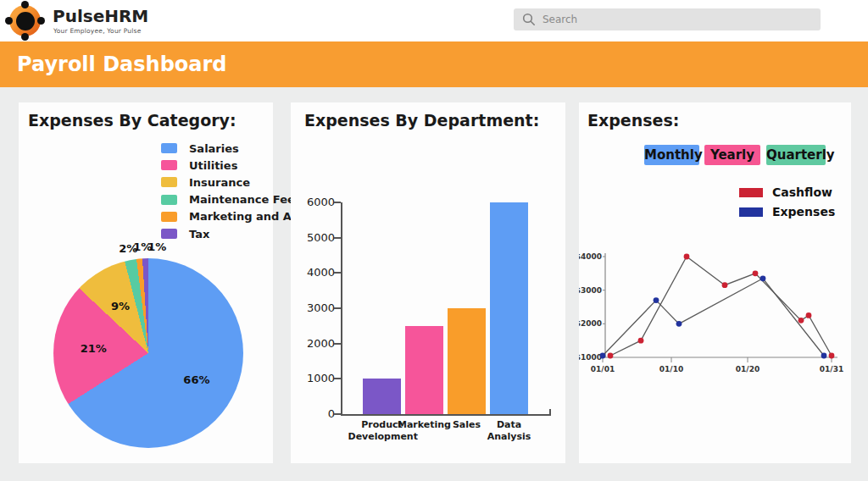  I want to click on y-axis-tick-label: 3000, so click(317, 308).